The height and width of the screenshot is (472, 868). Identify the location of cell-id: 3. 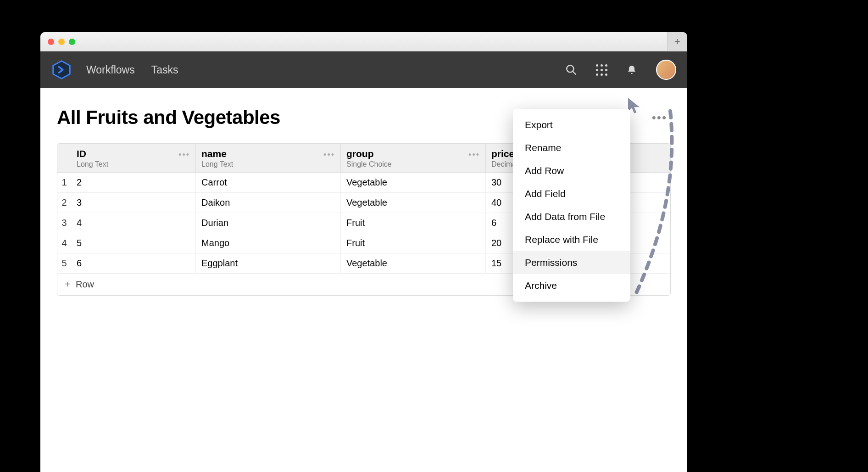
(134, 203).